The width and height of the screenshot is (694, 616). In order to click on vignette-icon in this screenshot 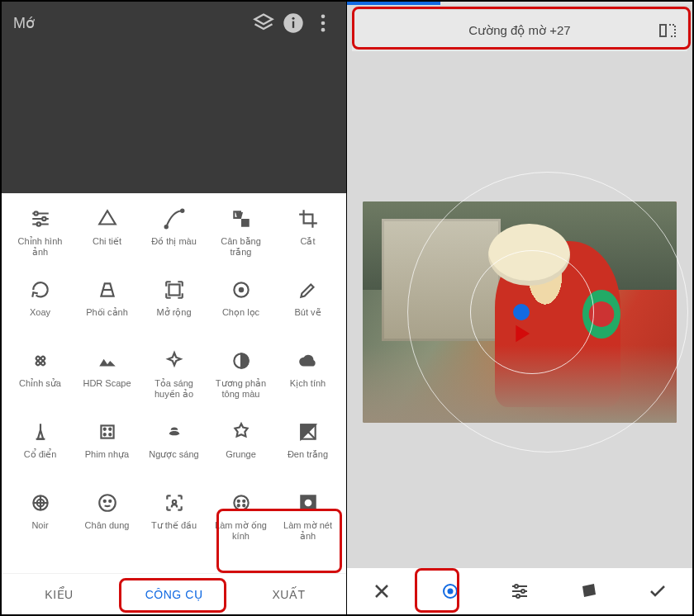, I will do `click(308, 503)`.